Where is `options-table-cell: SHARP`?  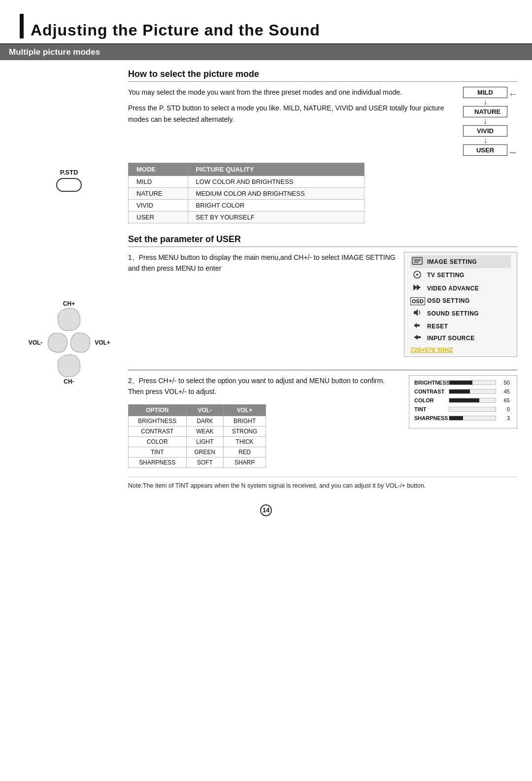 options-table-cell: SHARP is located at coordinates (245, 462).